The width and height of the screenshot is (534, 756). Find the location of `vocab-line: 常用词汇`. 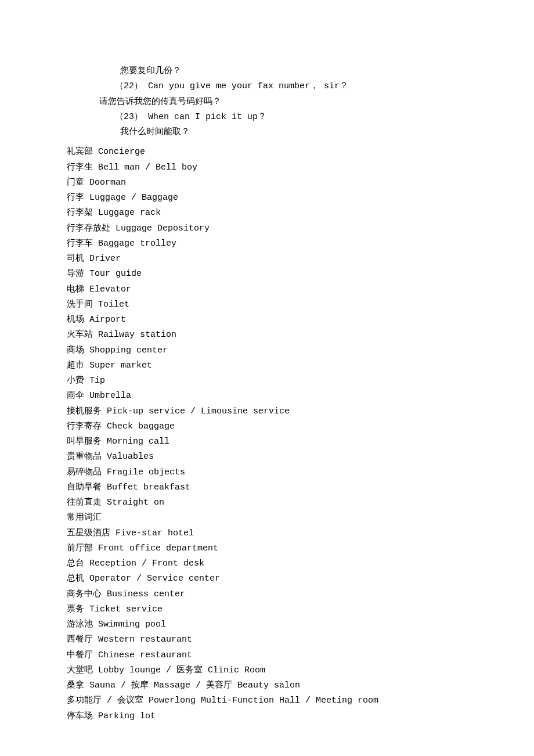

vocab-line: 常用词汇 is located at coordinates (268, 518).